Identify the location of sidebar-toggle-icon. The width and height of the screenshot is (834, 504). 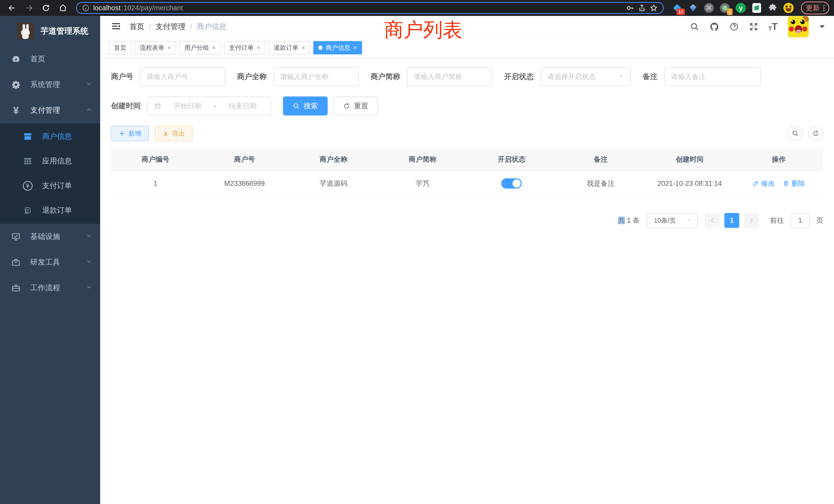
(116, 27).